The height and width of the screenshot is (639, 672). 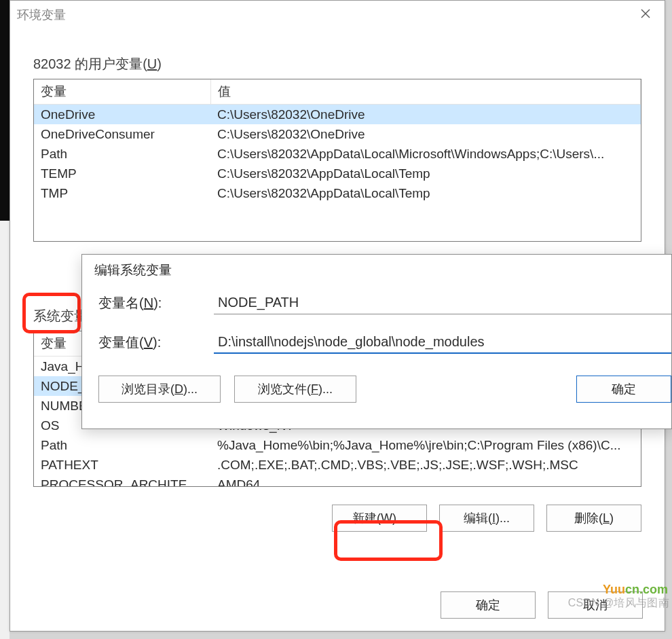 I want to click on table-row: OneDriveC:\Users\82032\OneDrive, so click(x=337, y=115).